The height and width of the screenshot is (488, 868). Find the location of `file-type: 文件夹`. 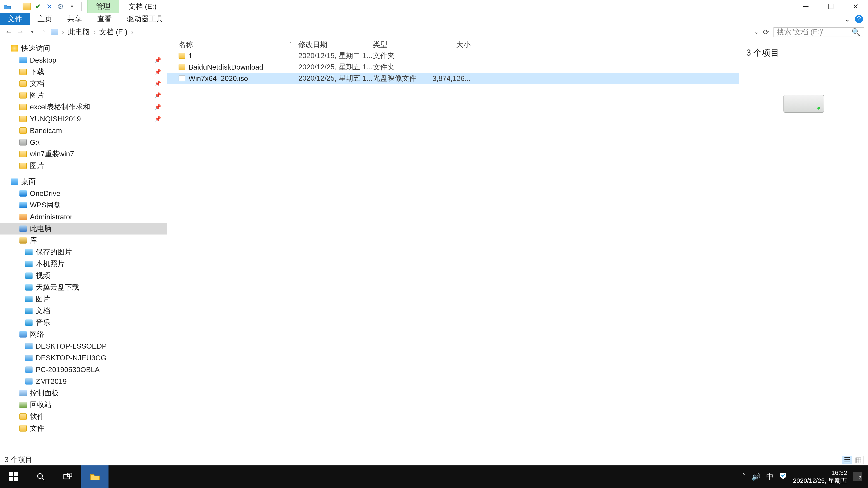

file-type: 文件夹 is located at coordinates (402, 67).